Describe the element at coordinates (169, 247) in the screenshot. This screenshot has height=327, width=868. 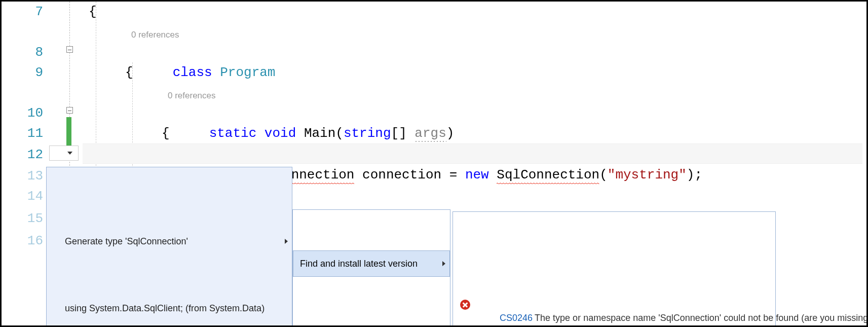
I see `quick-actions-menu: Generate type 'SqlConnection' using Syst…` at that location.